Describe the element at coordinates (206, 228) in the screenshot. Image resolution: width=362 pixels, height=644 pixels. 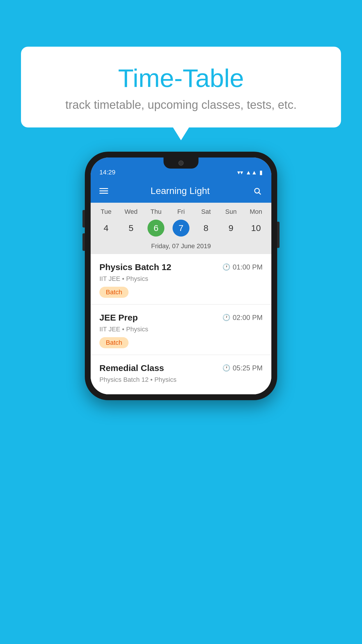
I see `day-number-8: 8` at that location.